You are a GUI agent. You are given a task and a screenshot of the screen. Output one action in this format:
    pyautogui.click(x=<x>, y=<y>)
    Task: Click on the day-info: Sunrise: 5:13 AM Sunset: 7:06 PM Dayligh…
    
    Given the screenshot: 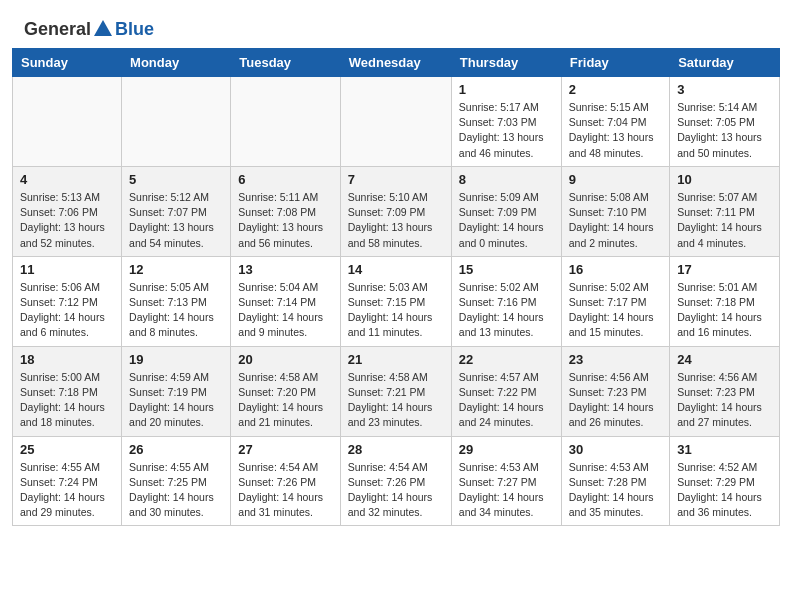 What is the action you would take?
    pyautogui.click(x=67, y=220)
    